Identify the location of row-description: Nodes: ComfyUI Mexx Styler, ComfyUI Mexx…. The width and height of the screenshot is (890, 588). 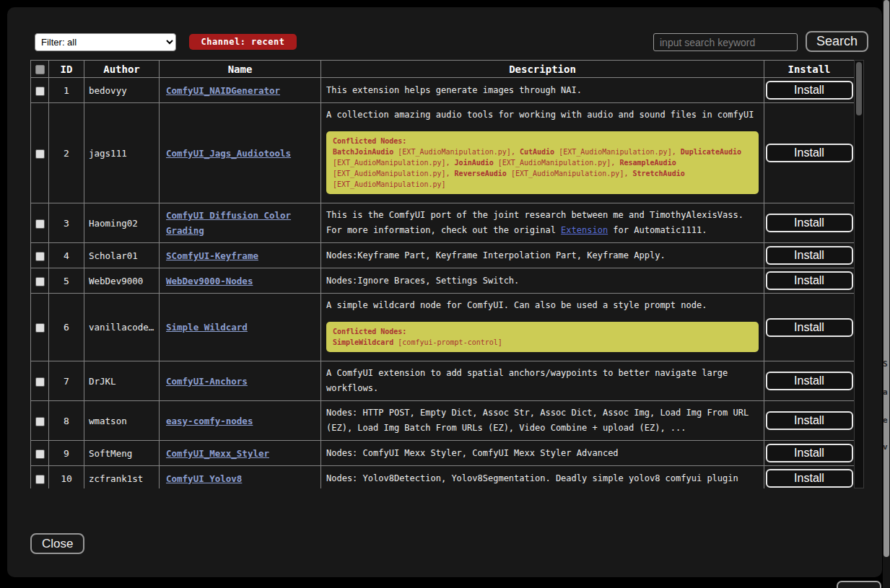
(543, 453).